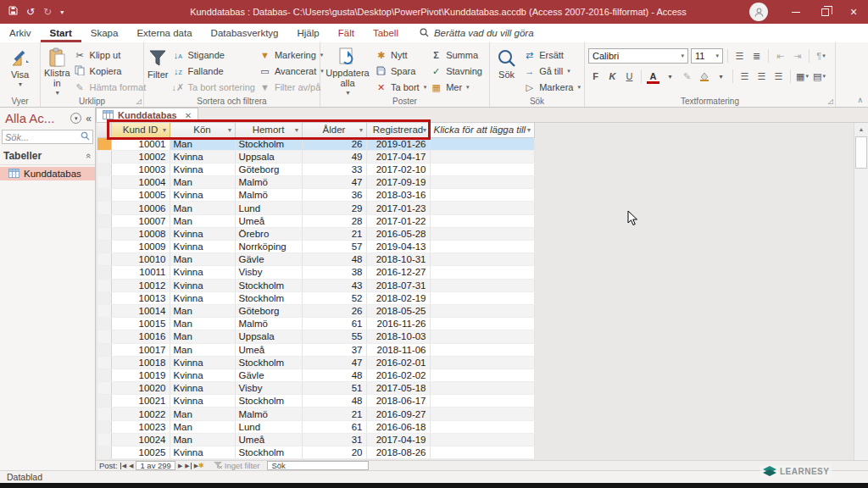 The height and width of the screenshot is (488, 868). Describe the element at coordinates (819, 76) in the screenshot. I see `borders-button: ▤▾` at that location.